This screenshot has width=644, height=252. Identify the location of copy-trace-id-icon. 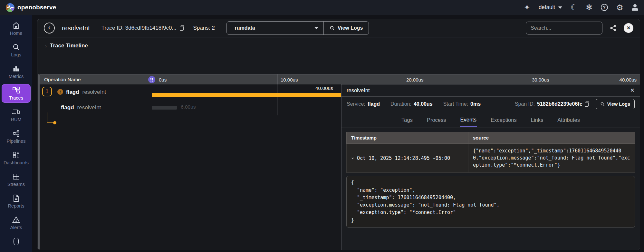
(182, 28).